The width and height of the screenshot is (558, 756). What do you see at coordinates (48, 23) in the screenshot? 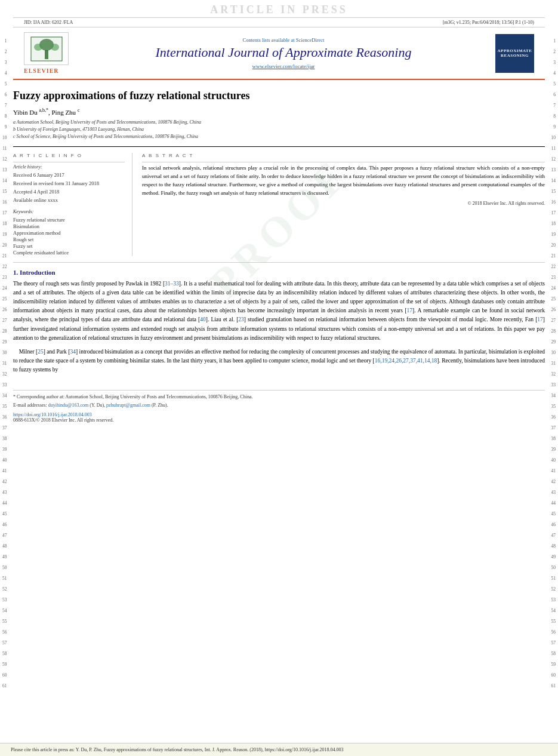
I see `meta-left: JID: IJA AID: 6202 /FLA` at bounding box center [48, 23].